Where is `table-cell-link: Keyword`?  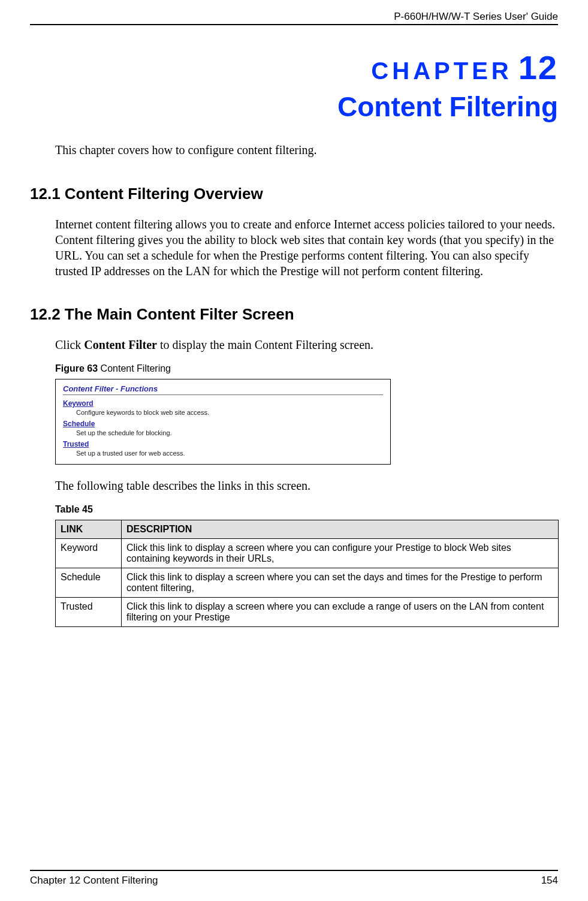
table-cell-link: Keyword is located at coordinates (89, 554).